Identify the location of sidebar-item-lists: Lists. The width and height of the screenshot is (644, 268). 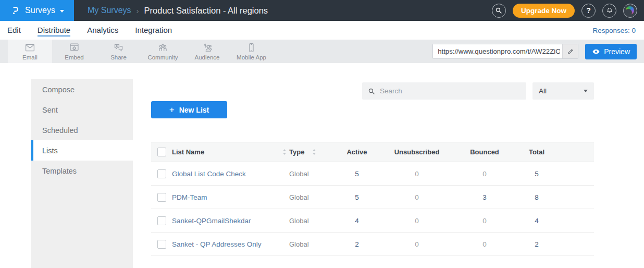
(82, 150).